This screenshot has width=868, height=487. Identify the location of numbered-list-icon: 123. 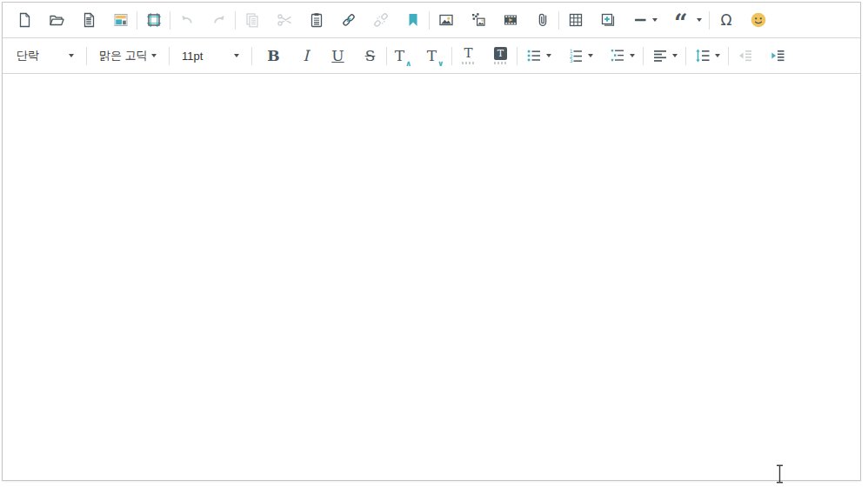
(576, 56).